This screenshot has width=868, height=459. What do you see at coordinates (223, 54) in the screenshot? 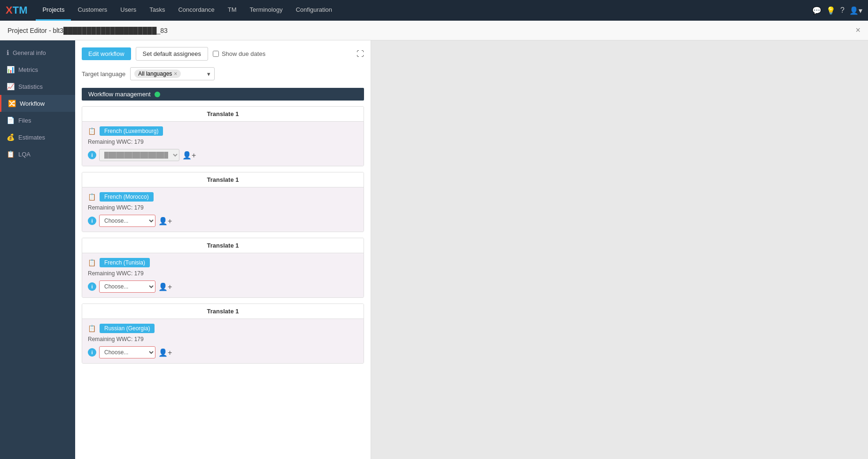
I see `toolbar-row: Edit workflow Set default assignees Show…` at bounding box center [223, 54].